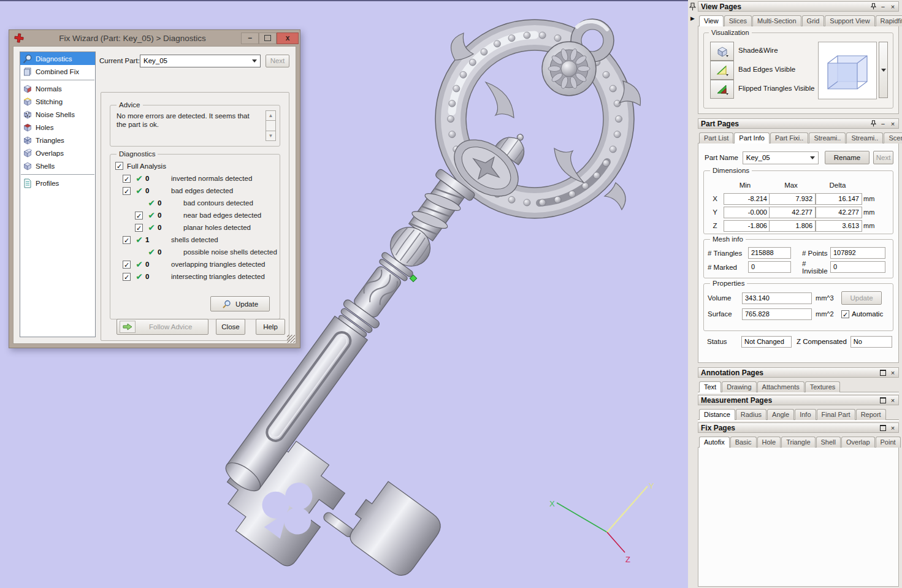 The image size is (902, 588). I want to click on sidebar-item-normals: Normals, so click(58, 88).